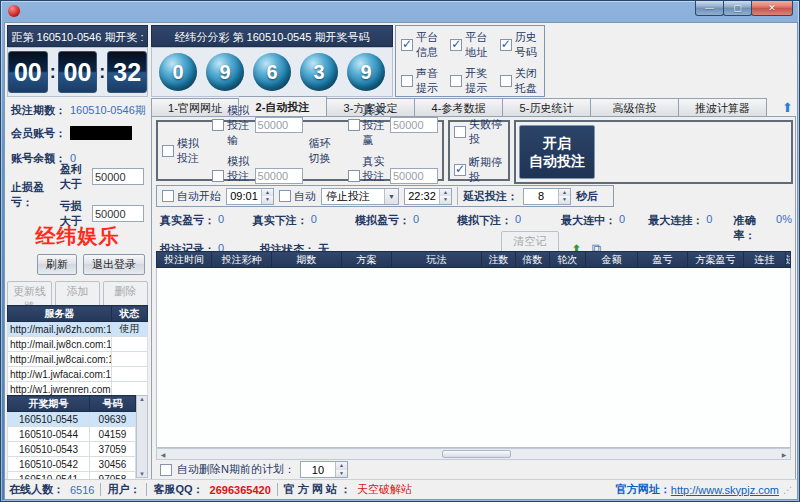  I want to click on server-status, so click(130, 360).